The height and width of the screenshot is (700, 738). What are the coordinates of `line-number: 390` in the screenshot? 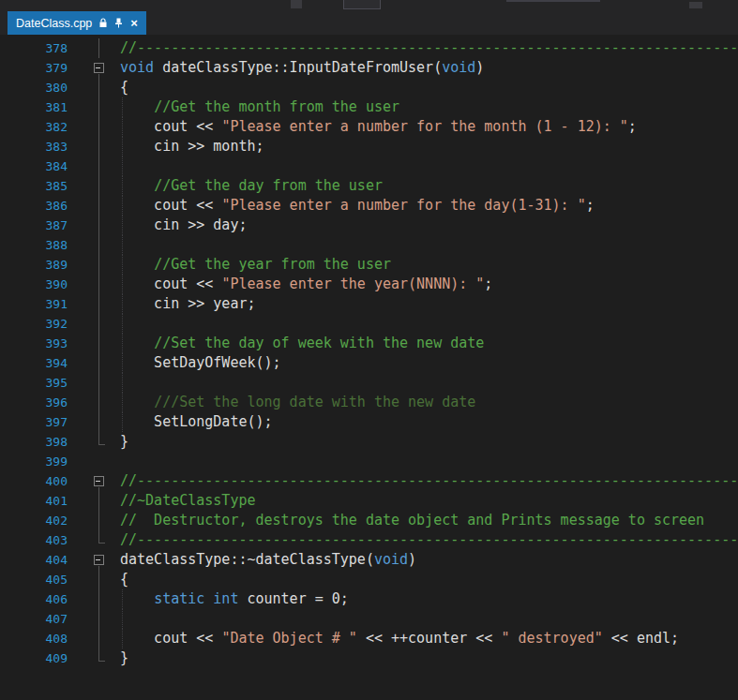 It's located at (36, 285).